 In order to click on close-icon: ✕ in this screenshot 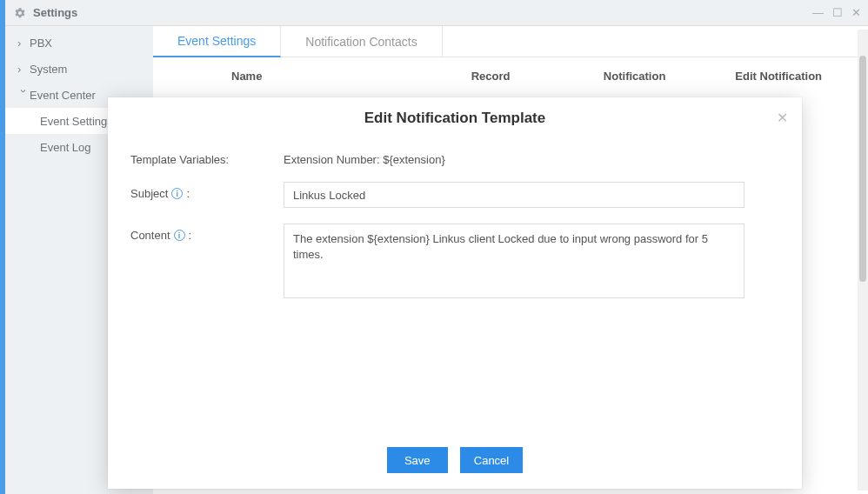, I will do `click(783, 118)`.